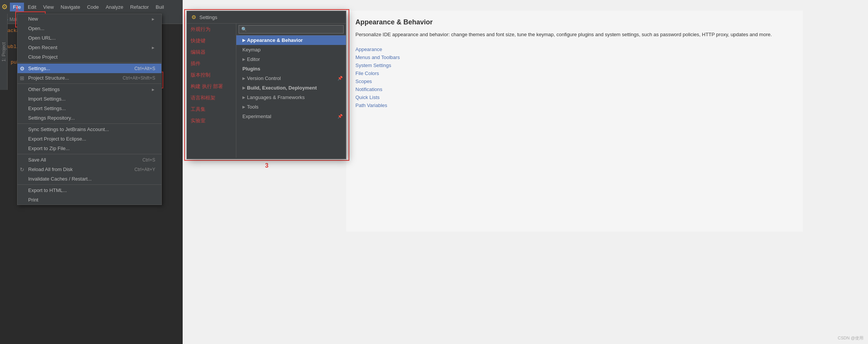 This screenshot has height=344, width=868. Describe the element at coordinates (212, 41) in the screenshot. I see `settings-left-item-keymap: 快捷键` at that location.